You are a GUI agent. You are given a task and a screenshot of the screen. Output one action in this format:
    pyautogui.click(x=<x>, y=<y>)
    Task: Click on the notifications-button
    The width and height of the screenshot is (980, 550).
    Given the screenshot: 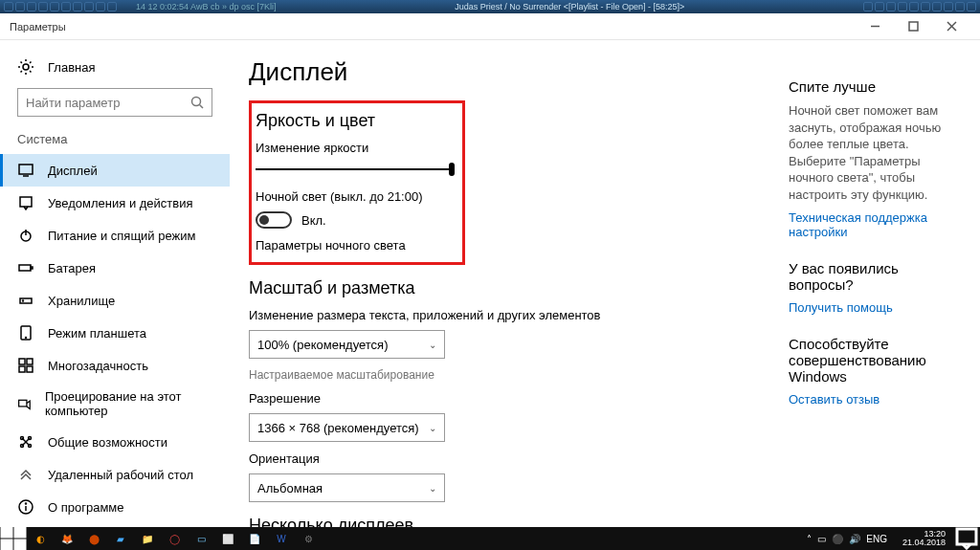 What is the action you would take?
    pyautogui.click(x=967, y=539)
    